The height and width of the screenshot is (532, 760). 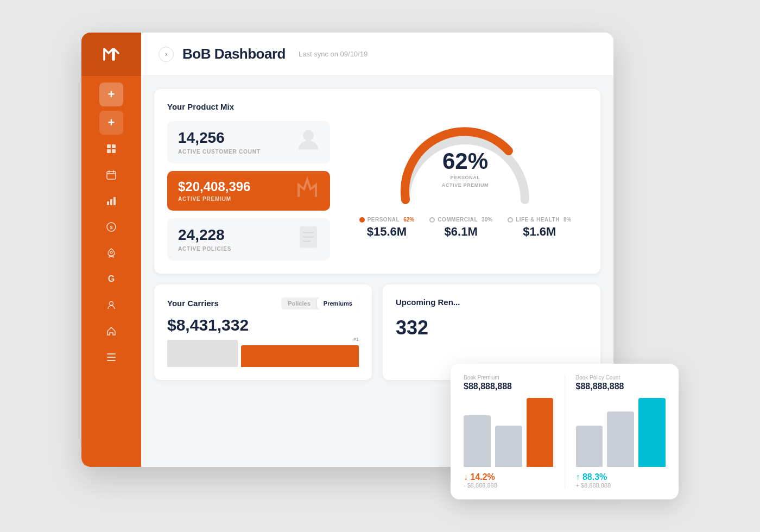 What do you see at coordinates (249, 191) in the screenshot?
I see `active-premium-box: $20,408,396 ACTIVE PREMIUM` at bounding box center [249, 191].